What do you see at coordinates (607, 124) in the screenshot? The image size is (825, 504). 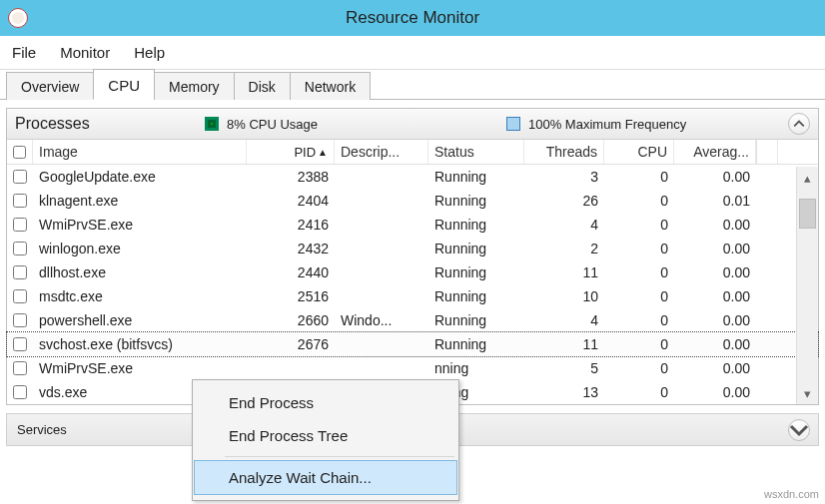 I see `max-frequency-label: 100% Maximum Frequency` at bounding box center [607, 124].